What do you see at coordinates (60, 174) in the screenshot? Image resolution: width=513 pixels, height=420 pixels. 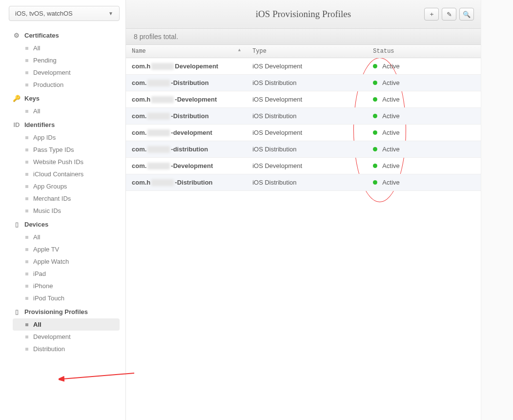 I see `sidebar-item-icloud-containers: iCloud Containers` at bounding box center [60, 174].